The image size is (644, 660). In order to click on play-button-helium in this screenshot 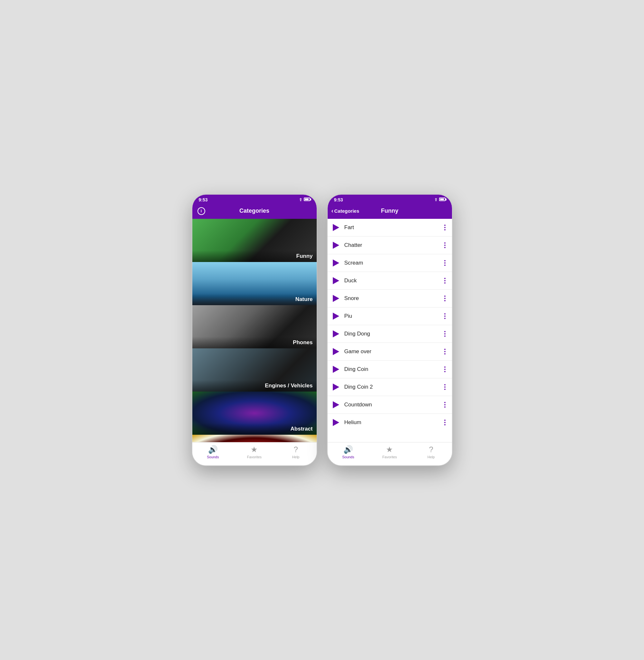, I will do `click(336, 422)`.